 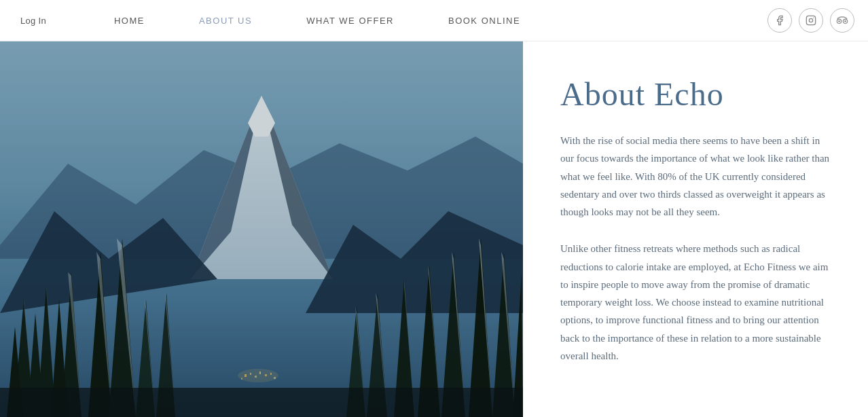 I want to click on tripadvisor-icon, so click(x=842, y=20).